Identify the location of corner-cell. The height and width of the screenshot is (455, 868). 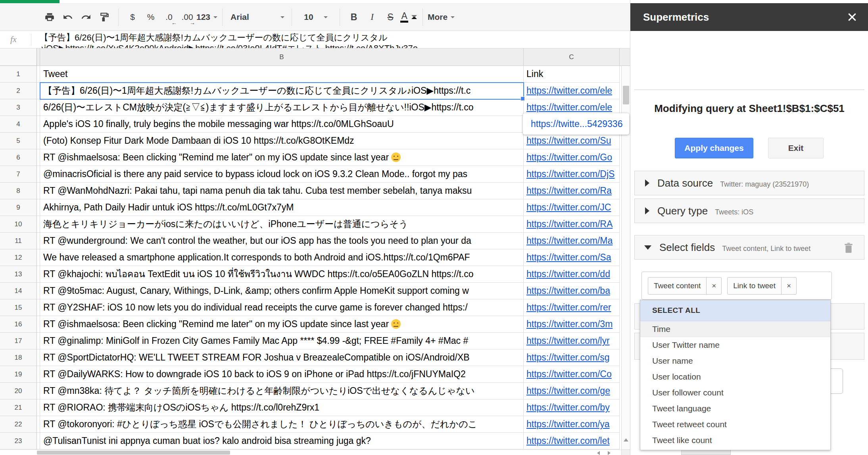
(18, 57).